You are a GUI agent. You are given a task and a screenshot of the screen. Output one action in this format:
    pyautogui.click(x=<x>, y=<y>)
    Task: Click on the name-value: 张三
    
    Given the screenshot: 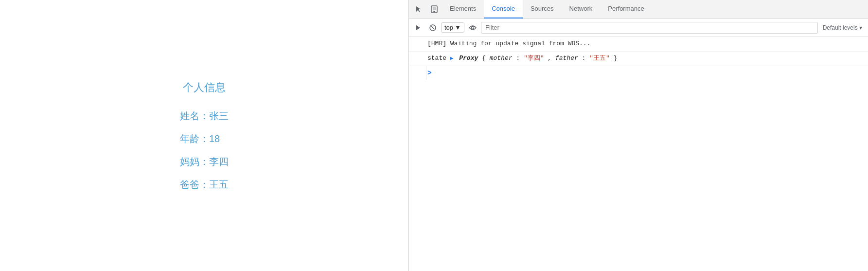 What is the action you would take?
    pyautogui.click(x=219, y=116)
    